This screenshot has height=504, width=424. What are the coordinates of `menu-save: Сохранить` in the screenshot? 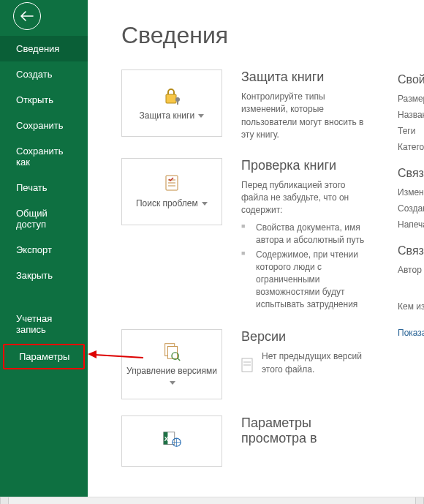 It's located at (44, 126).